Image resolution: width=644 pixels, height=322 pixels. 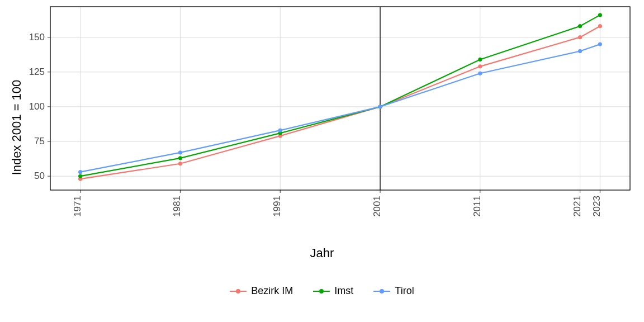 I want to click on y-tick-label: 100, so click(x=37, y=106).